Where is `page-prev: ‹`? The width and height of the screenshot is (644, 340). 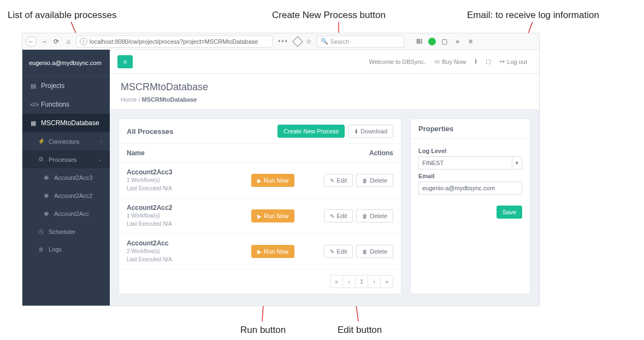 page-prev: ‹ is located at coordinates (349, 282).